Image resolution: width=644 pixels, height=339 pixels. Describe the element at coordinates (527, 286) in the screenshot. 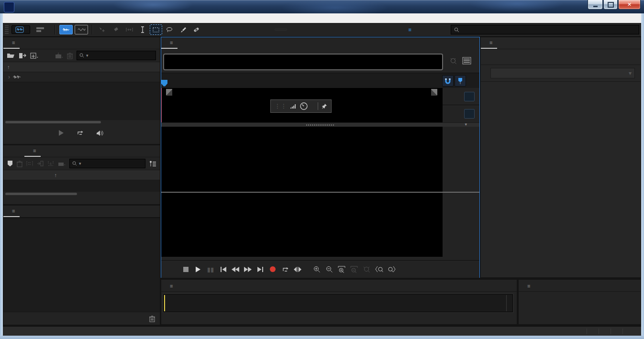

I see `tab-selection-view: ≡` at that location.